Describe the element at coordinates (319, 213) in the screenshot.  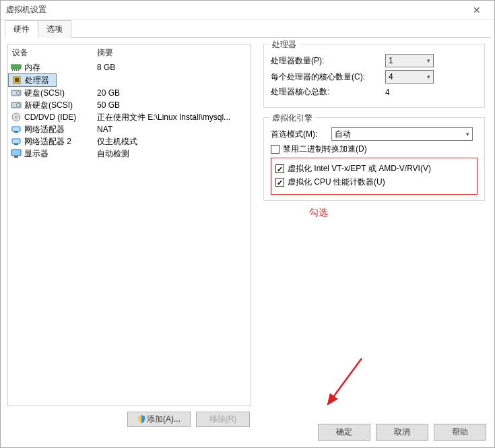
I see `annotation-text: 勾选` at that location.